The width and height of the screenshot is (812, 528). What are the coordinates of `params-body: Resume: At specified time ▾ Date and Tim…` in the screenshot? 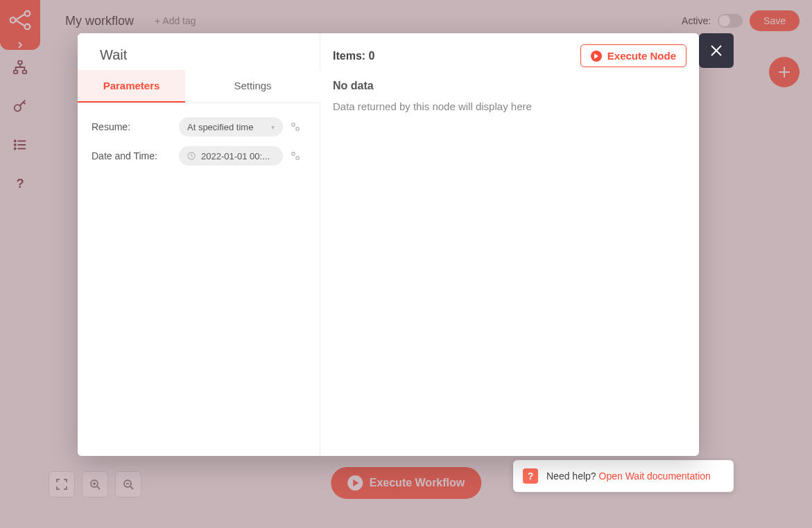 It's located at (198, 141).